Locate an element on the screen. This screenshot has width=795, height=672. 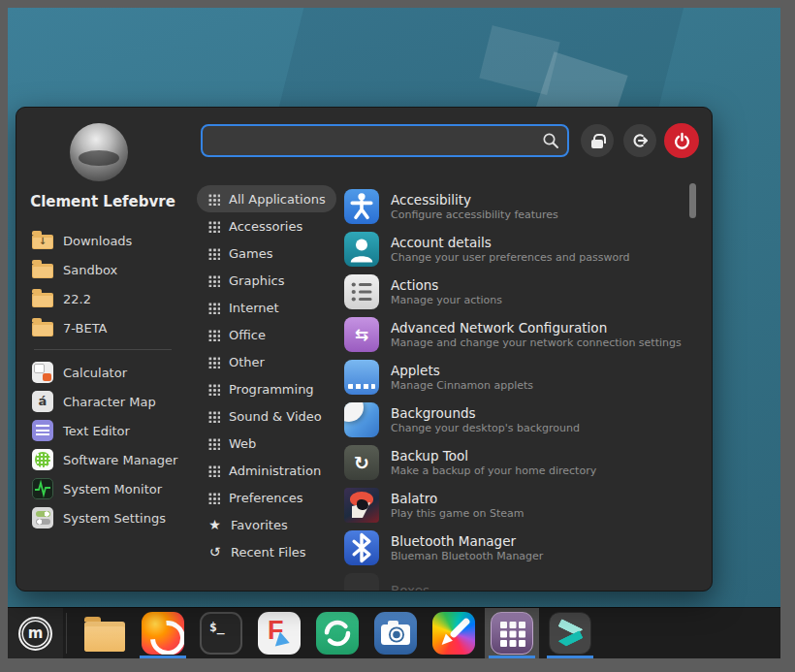
sidebar-item-text-editor: Text Editor is located at coordinates (111, 431).